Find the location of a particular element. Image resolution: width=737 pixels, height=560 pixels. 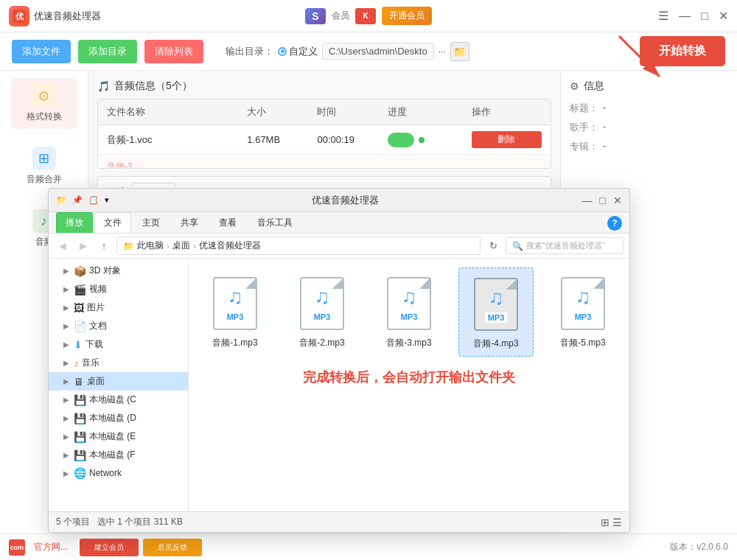

file-item-1: ♫ MP3 音频-1.mp3 is located at coordinates (235, 312).